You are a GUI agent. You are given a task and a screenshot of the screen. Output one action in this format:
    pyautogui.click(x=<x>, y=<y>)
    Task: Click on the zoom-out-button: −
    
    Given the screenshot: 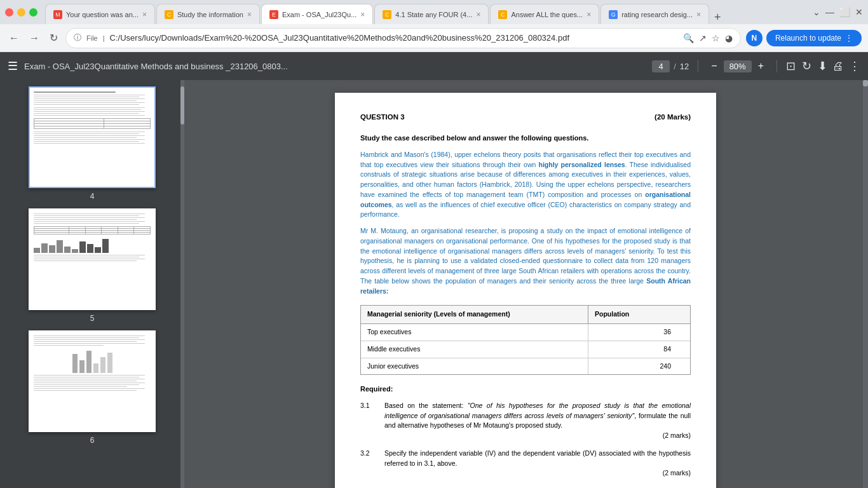 What is the action you would take?
    pyautogui.click(x=714, y=66)
    